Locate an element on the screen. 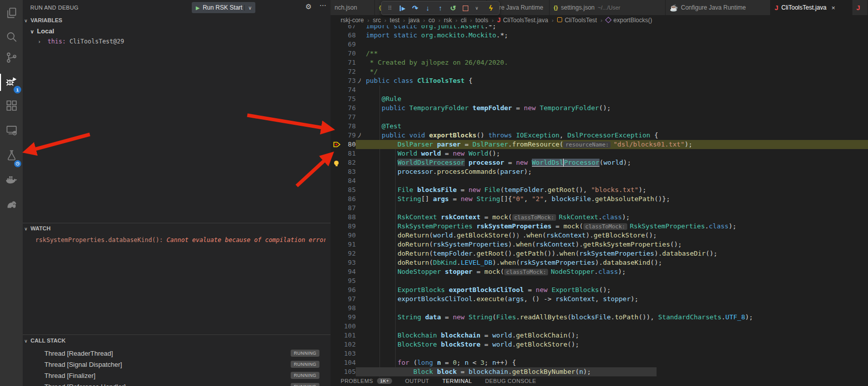 The image size is (868, 386). tab-configure-java-runtime: ☕Configure Java Runtime is located at coordinates (718, 8).